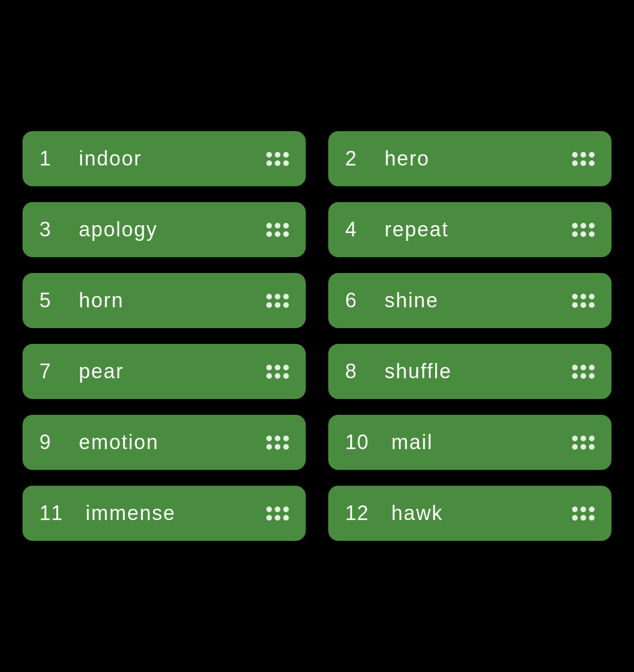  Describe the element at coordinates (417, 230) in the screenshot. I see `card-word: repeat` at that location.